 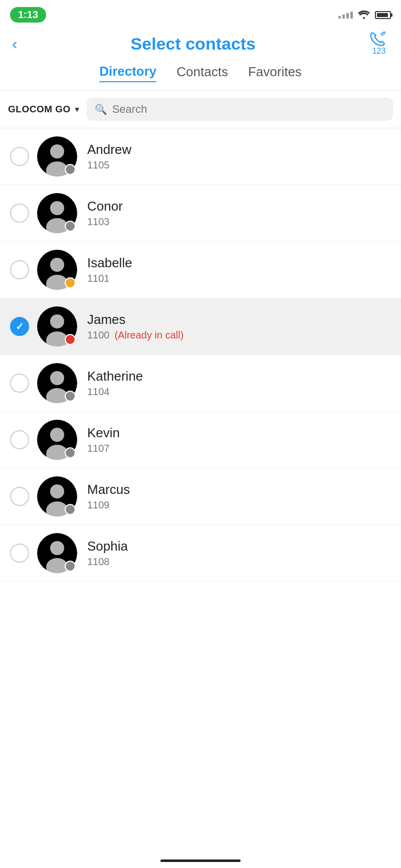 What do you see at coordinates (57, 440) in the screenshot?
I see `avatar-kevin` at bounding box center [57, 440].